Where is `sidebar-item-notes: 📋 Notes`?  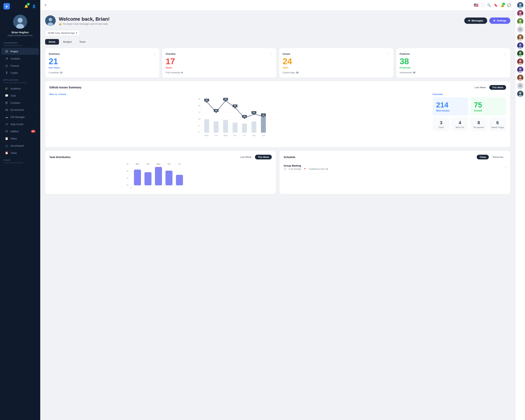 sidebar-item-notes: 📋 Notes is located at coordinates (20, 139).